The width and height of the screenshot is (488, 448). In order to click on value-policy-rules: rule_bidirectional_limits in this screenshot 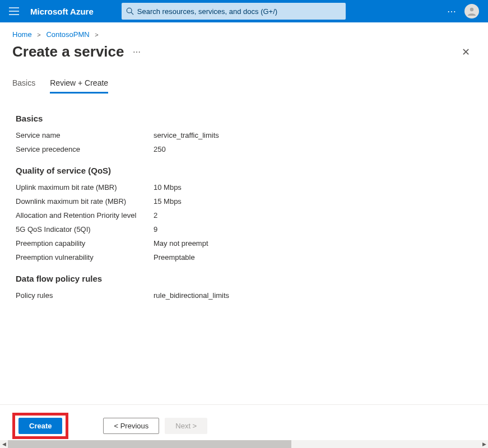, I will do `click(192, 296)`.